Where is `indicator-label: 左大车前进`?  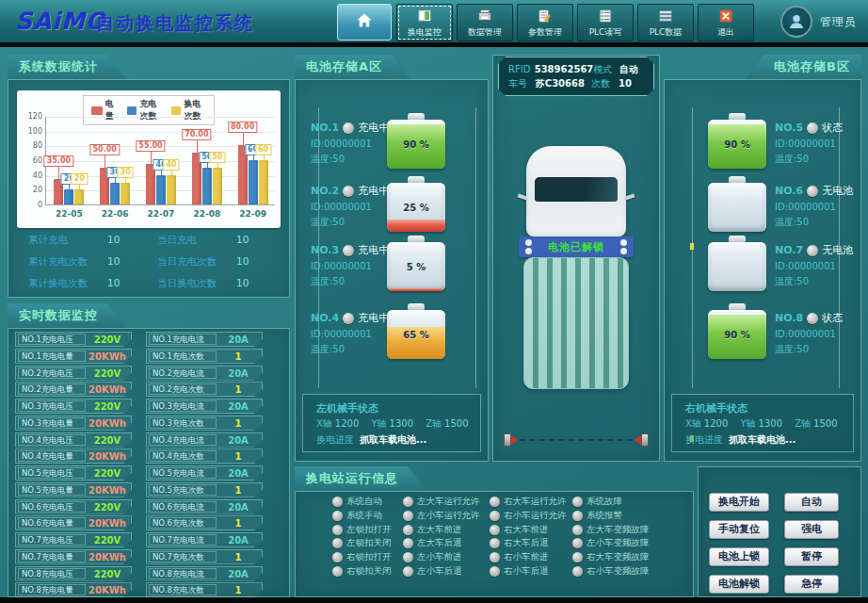
indicator-label: 左大车前进 is located at coordinates (440, 530).